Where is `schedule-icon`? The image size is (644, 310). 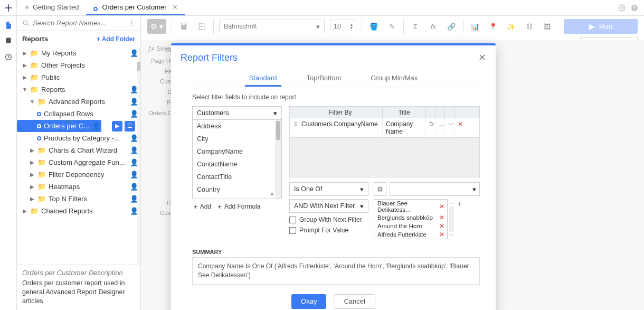
schedule-icon is located at coordinates (8, 57).